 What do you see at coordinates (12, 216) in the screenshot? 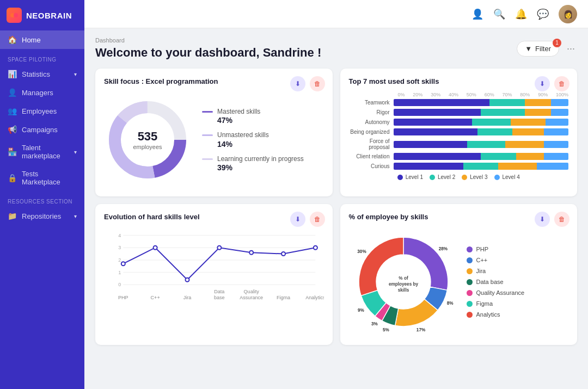
I see `repositories-icon: 📁` at bounding box center [12, 216].